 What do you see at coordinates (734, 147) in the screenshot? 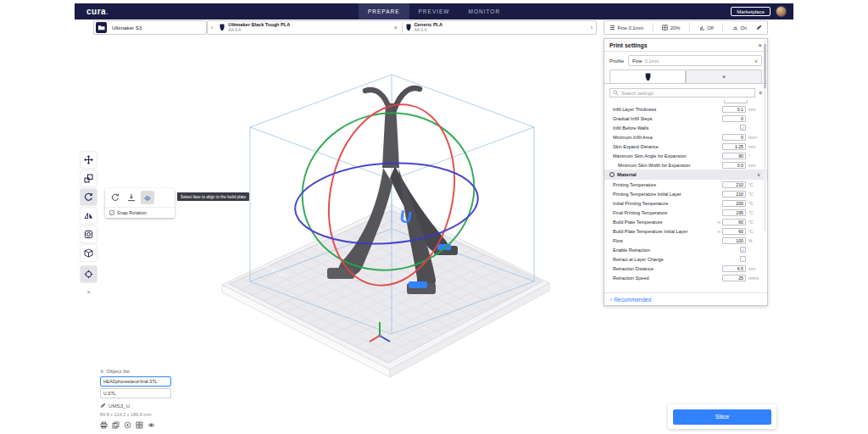
I see `setting-value-input: 1.25` at bounding box center [734, 147].